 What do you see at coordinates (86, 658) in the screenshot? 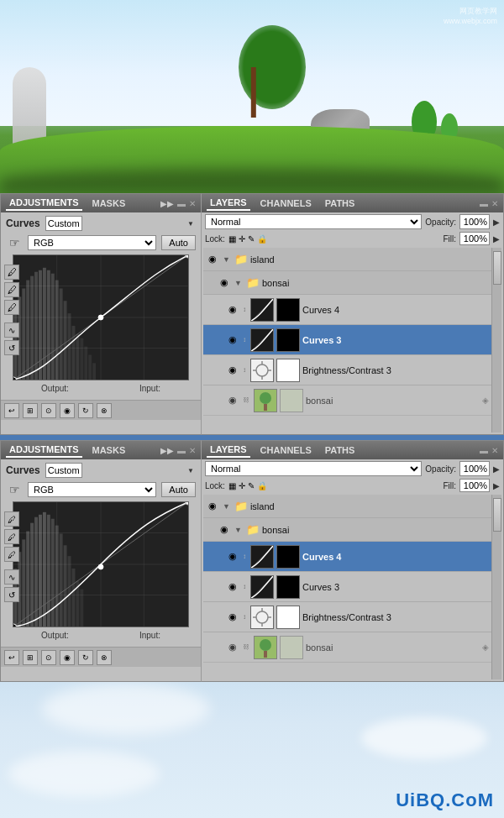
I see `toolbar-refresh-2: ↻` at bounding box center [86, 658].